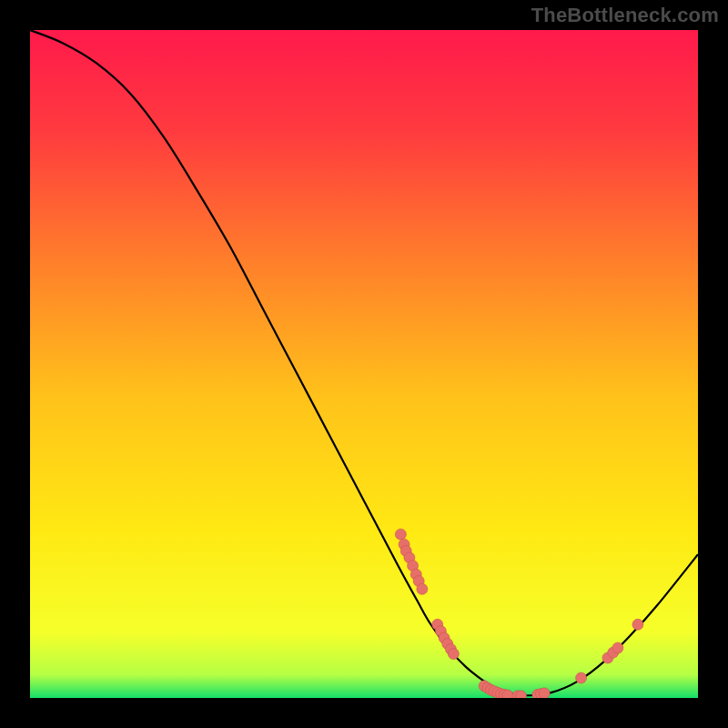 The height and width of the screenshot is (728, 728). I want to click on data-points, so click(519, 613).